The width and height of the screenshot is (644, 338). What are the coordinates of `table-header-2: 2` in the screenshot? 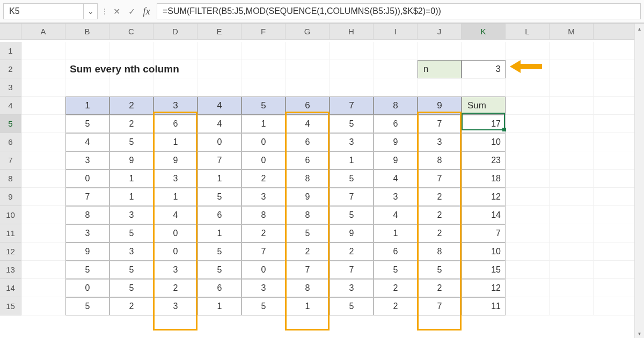 It's located at (131, 106).